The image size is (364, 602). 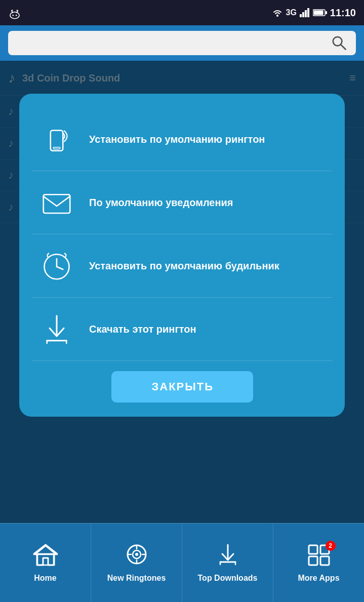 What do you see at coordinates (57, 329) in the screenshot?
I see `download-icon` at bounding box center [57, 329].